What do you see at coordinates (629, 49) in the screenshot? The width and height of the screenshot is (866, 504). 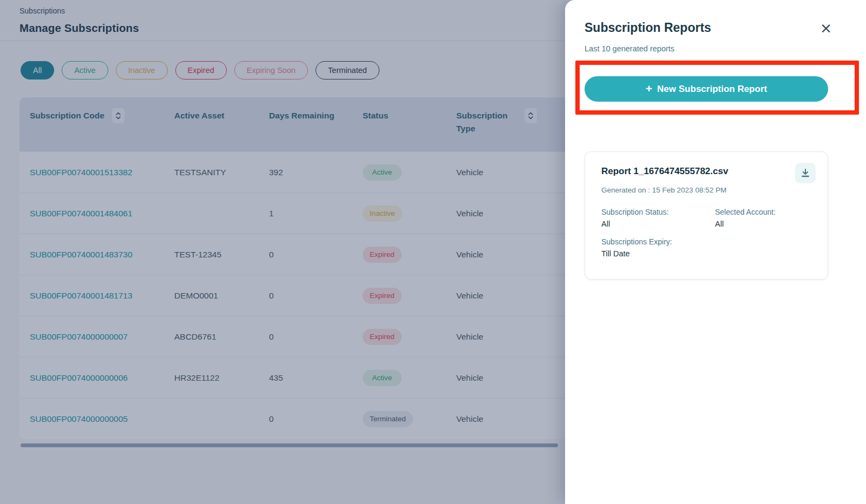 I see `drawer-subtitle: Last 10 generated reports` at bounding box center [629, 49].